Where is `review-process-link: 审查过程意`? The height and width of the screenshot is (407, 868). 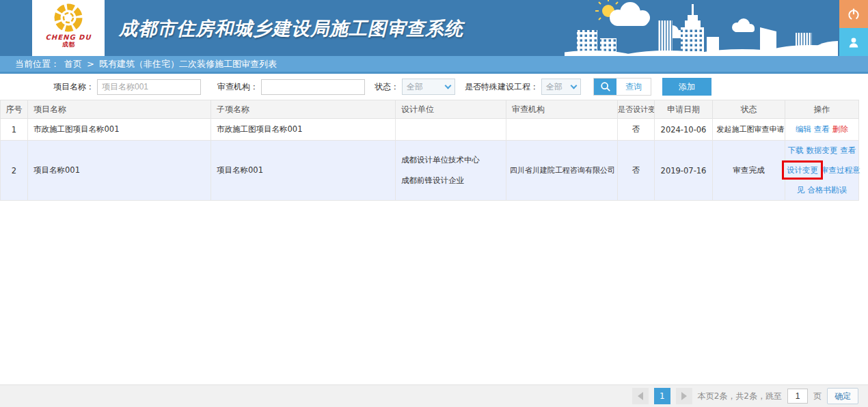 review-process-link: 审查过程意 is located at coordinates (841, 170).